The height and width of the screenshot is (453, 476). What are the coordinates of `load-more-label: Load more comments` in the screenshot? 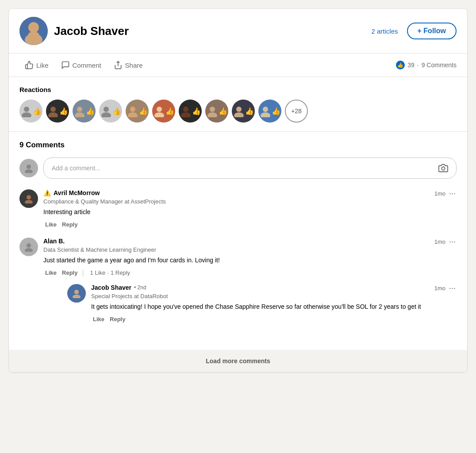 It's located at (238, 361).